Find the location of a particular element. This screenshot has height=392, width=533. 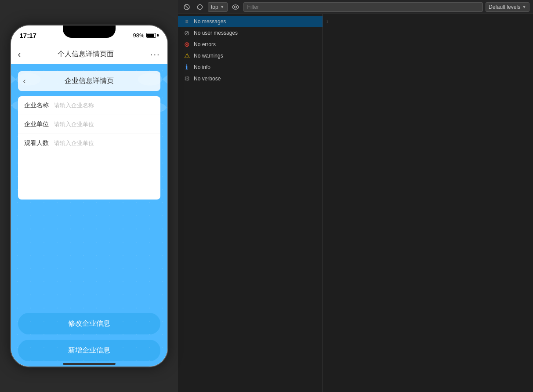

battery-fill is located at coordinates (151, 35).